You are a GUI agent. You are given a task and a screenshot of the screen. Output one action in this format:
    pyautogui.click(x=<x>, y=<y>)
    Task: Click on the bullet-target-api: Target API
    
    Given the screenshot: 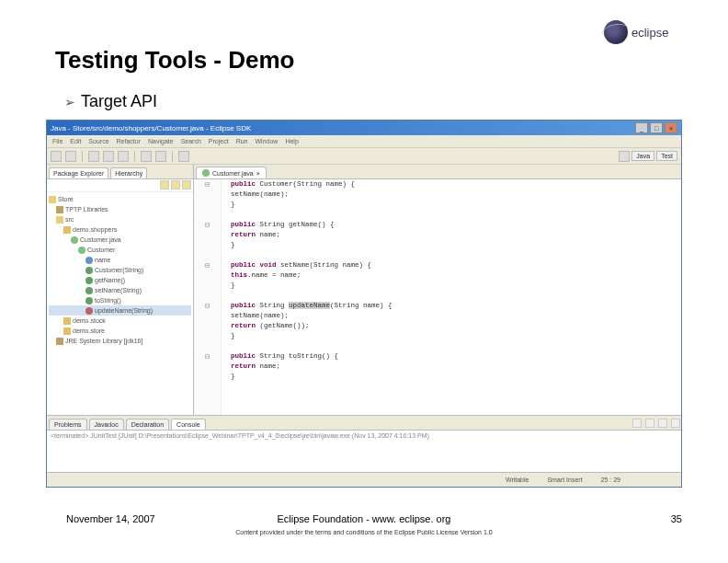 What is the action you would take?
    pyautogui.click(x=110, y=101)
    